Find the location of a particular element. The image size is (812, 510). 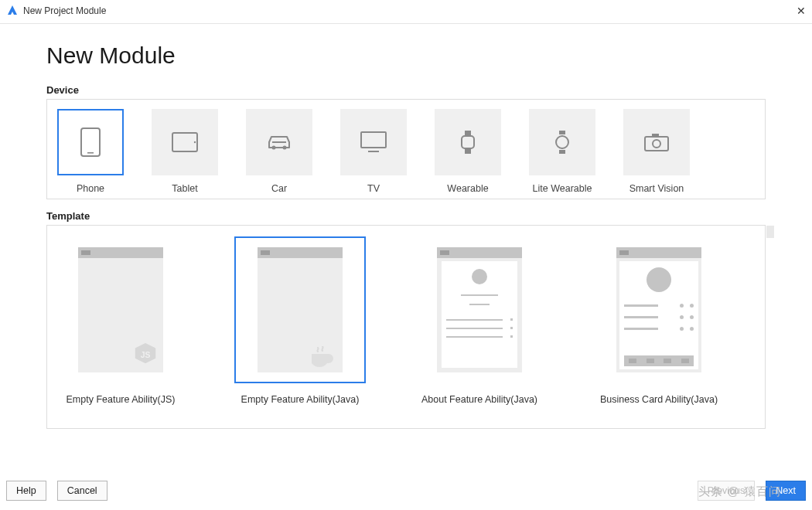

next-button: Next is located at coordinates (786, 491).